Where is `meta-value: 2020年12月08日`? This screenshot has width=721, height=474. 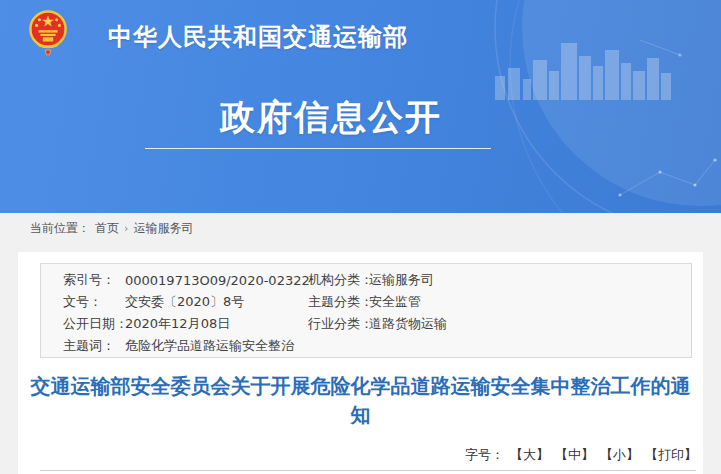
meta-value: 2020年12月08日 is located at coordinates (216, 324).